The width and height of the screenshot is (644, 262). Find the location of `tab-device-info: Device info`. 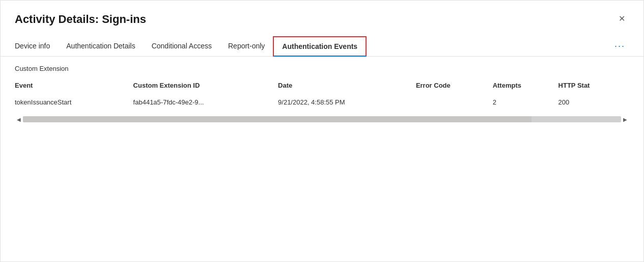

tab-device-info: Device info is located at coordinates (37, 46).